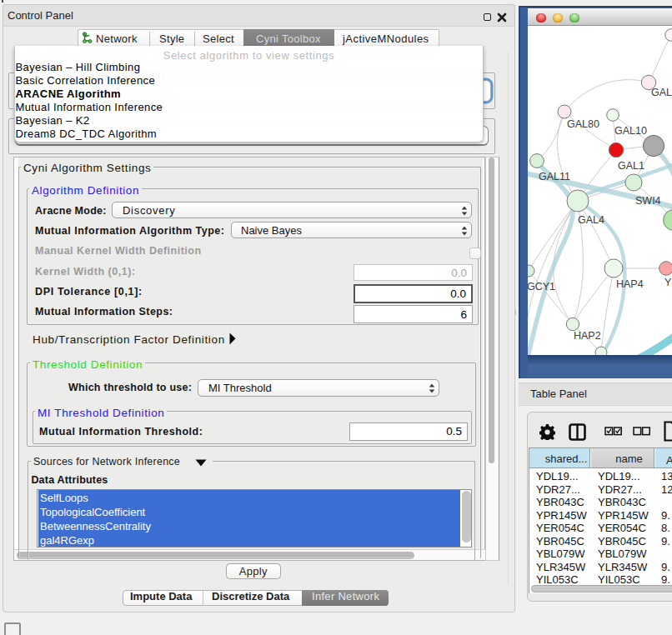 The image size is (672, 635). What do you see at coordinates (542, 287) in the screenshot?
I see `svg-text: GCY1` at bounding box center [542, 287].